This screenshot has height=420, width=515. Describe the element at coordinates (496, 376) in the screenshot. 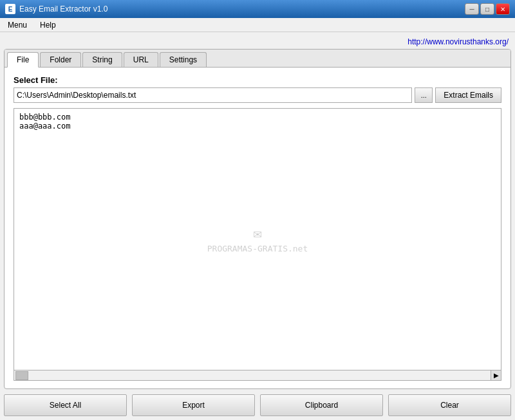

I see `scrollbar-right-arrow: ▶` at that location.